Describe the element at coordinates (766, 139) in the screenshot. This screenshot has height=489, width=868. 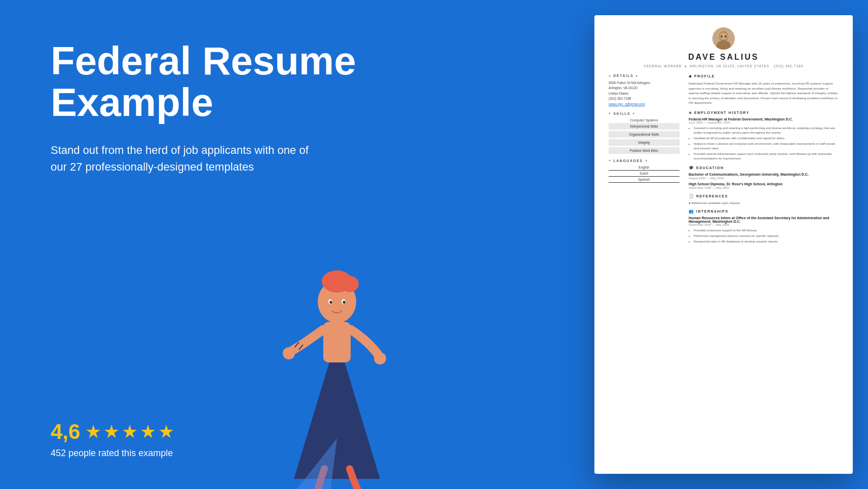
I see `job-bullet-2: Handled all HR procedures with confident…` at that location.